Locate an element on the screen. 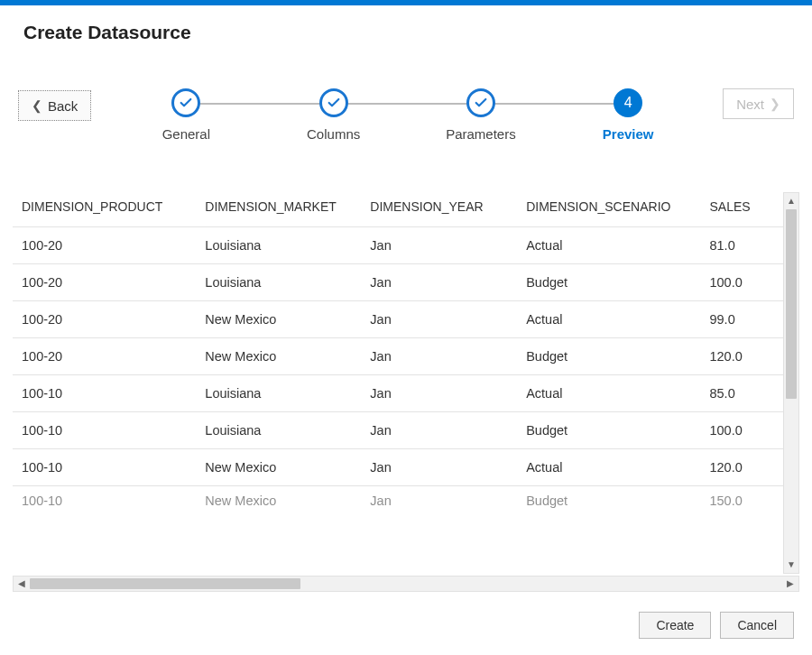 The width and height of the screenshot is (812, 655). scroll-right-icon: ▶ is located at coordinates (790, 584).